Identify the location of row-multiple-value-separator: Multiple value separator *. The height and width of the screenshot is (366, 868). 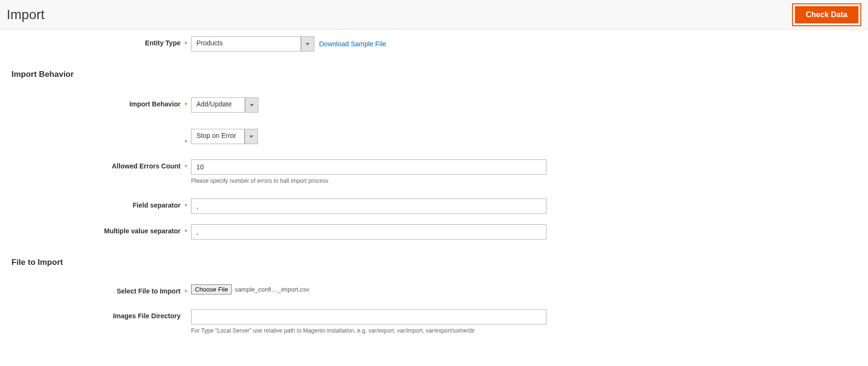
(434, 232).